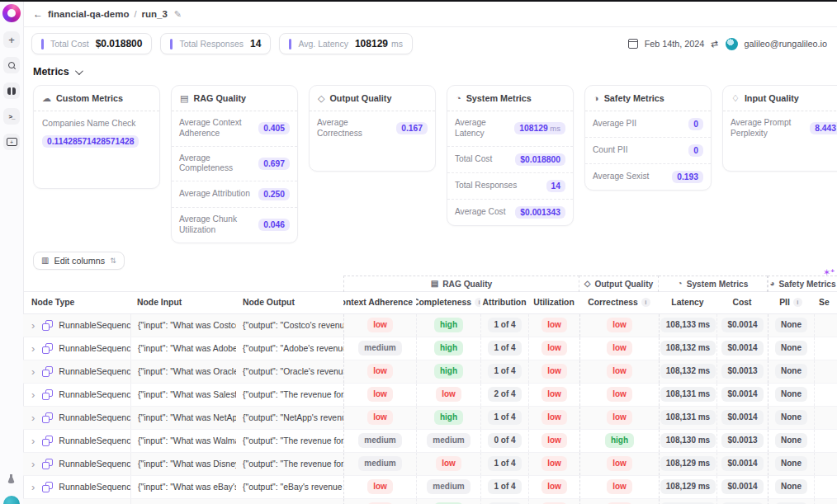 Image resolution: width=837 pixels, height=504 pixels. Describe the element at coordinates (12, 116) in the screenshot. I see `console-button: >_` at that location.